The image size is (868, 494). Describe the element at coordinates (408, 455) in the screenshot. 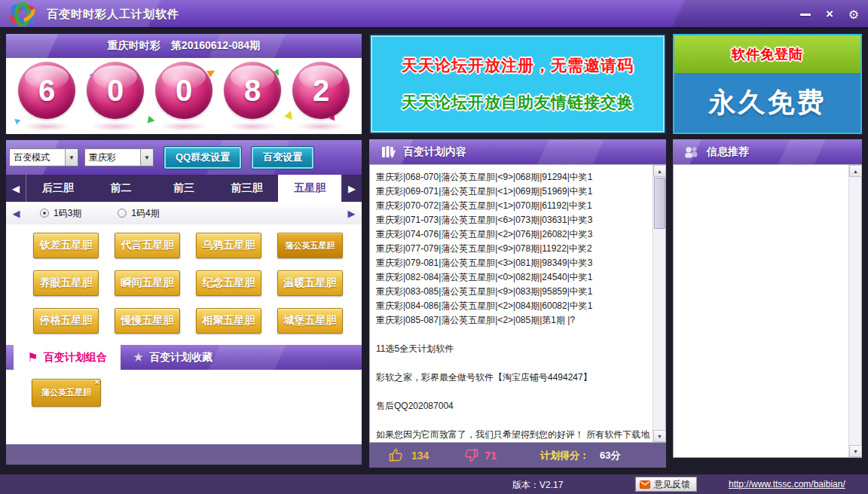

I see `like-button: 134` at that location.